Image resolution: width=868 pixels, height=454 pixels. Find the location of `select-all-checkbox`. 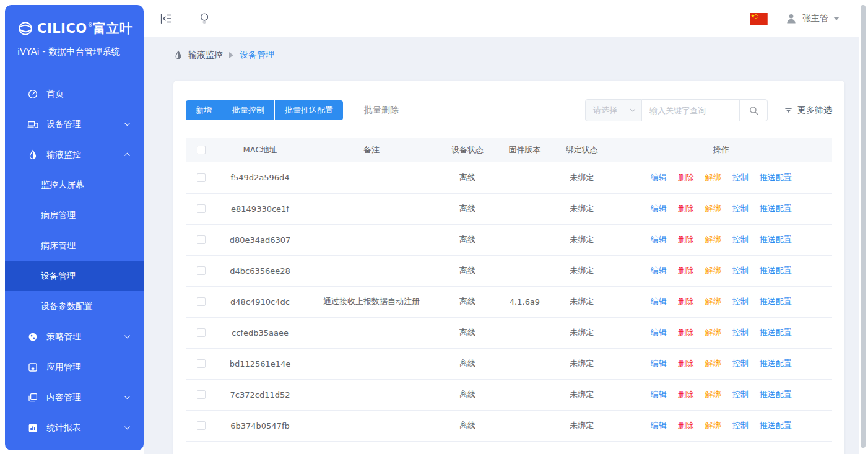

select-all-checkbox is located at coordinates (201, 150).